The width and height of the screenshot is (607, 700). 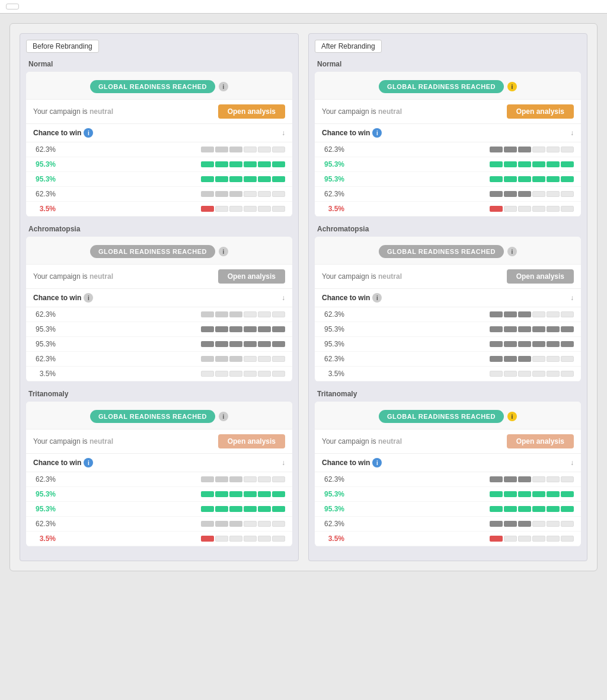 What do you see at coordinates (63, 46) in the screenshot?
I see `column-tab: Before Rebranding` at bounding box center [63, 46].